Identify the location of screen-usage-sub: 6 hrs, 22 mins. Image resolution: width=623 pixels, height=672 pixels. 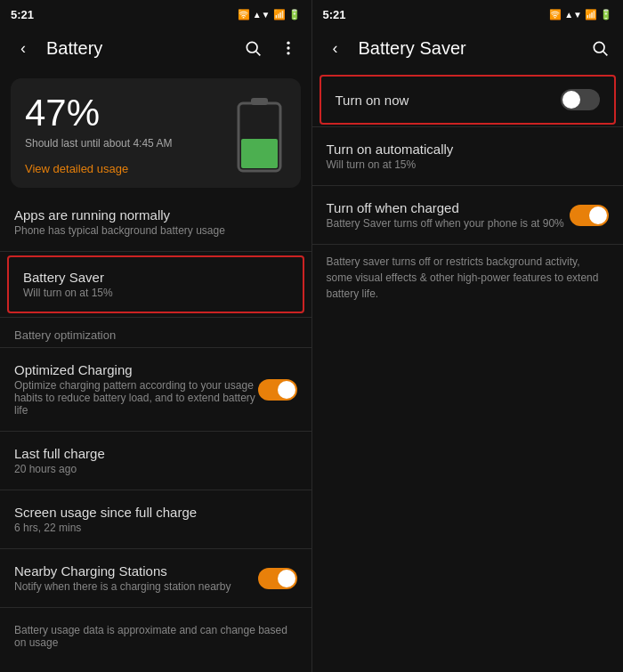
(156, 528).